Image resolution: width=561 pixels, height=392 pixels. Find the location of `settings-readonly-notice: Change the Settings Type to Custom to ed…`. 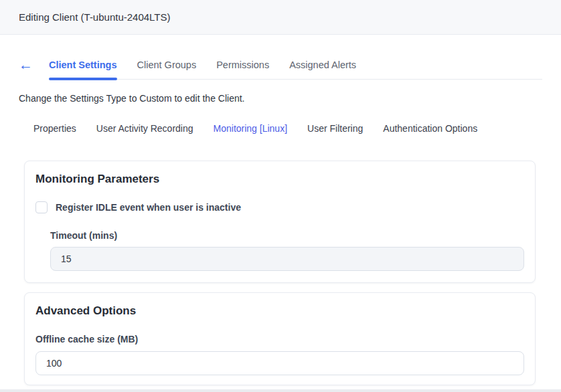

settings-readonly-notice: Change the Settings Type to Custom to ed… is located at coordinates (280, 98).